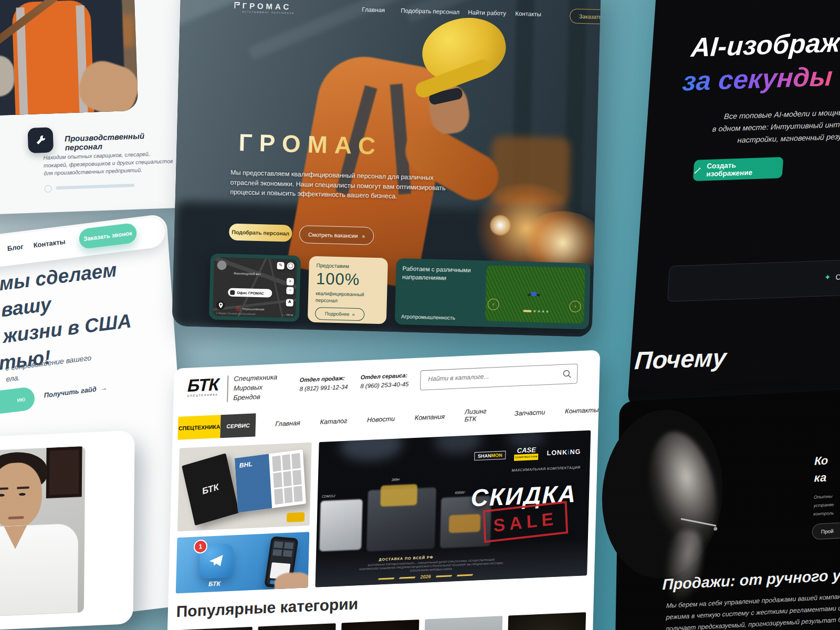  Describe the element at coordinates (200, 427) in the screenshot. I see `tab-spectehnika: СПЕЦТЕХНИКА` at that location.